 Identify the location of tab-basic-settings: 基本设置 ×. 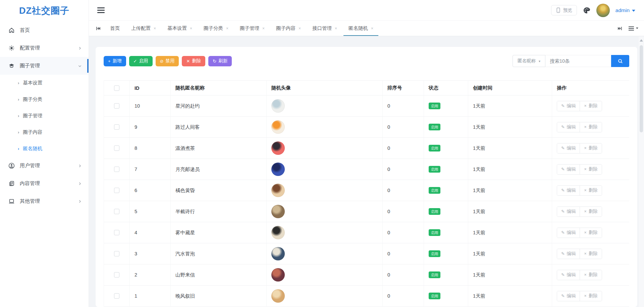
(180, 28).